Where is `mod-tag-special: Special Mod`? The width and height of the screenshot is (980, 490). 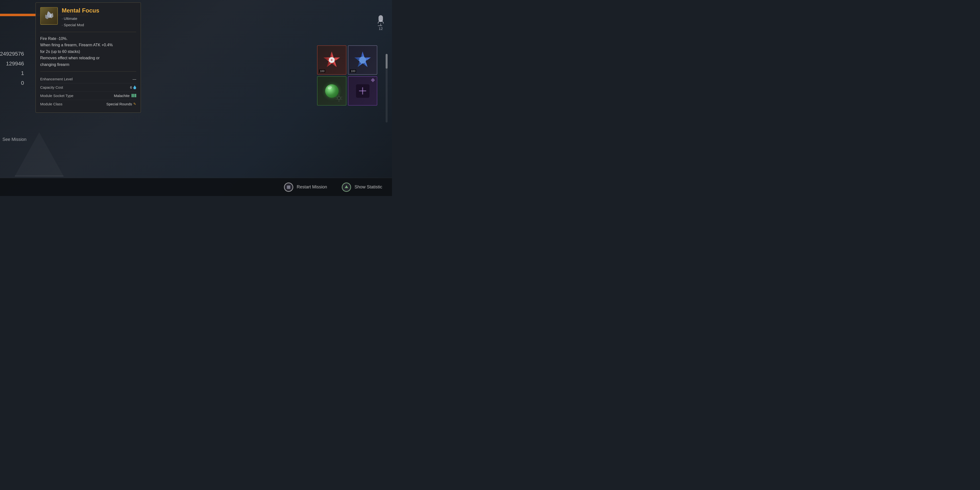 mod-tag-special: Special Mod is located at coordinates (99, 25).